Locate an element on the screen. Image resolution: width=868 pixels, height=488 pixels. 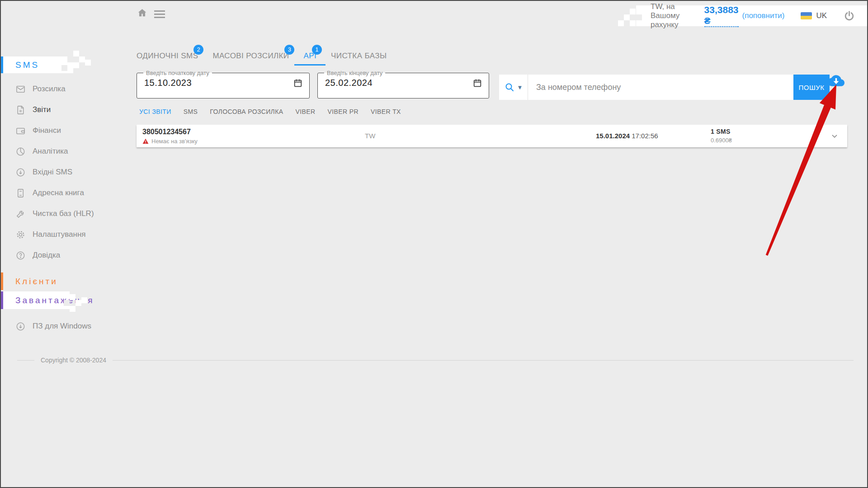
row-status-text: Немає на зв'язку is located at coordinates (175, 141).